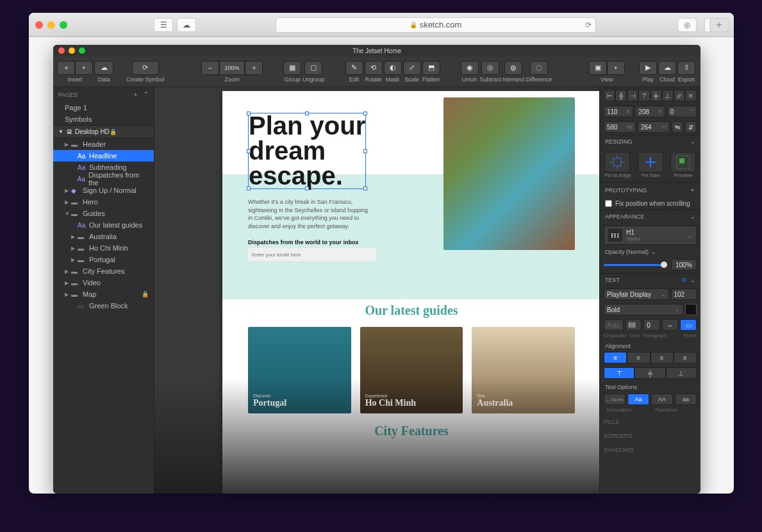 The image size is (762, 532). What do you see at coordinates (650, 265) in the screenshot?
I see `opacity-slider: 100%` at bounding box center [650, 265].